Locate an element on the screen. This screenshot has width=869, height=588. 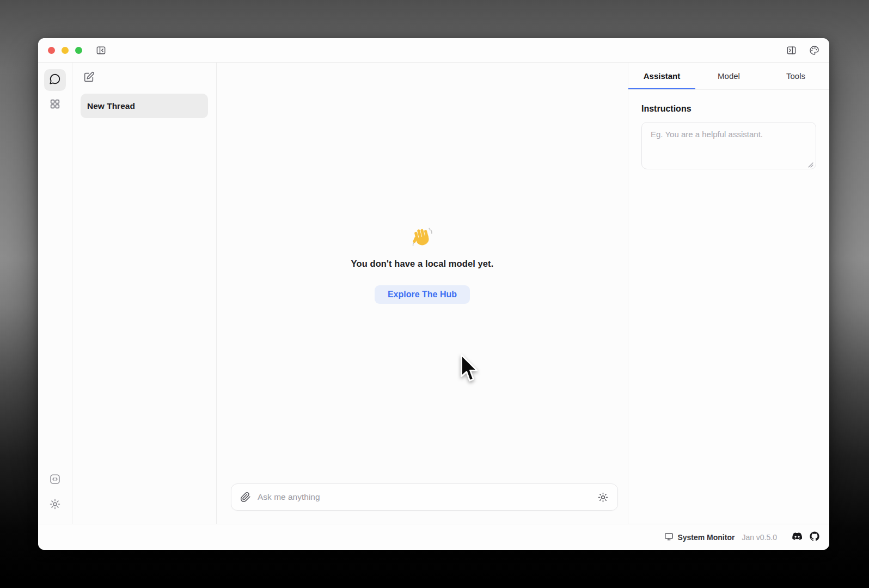
system-monitor-button: System Monitor is located at coordinates (699, 537).